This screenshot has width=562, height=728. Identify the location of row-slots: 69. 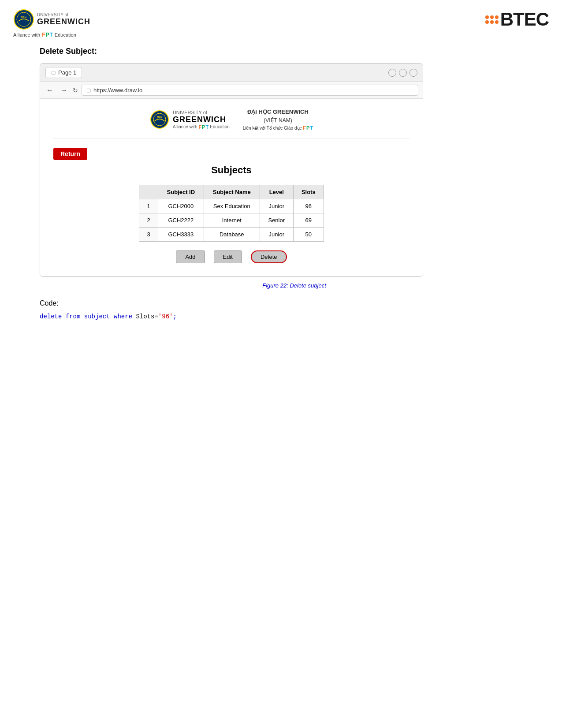
(309, 220).